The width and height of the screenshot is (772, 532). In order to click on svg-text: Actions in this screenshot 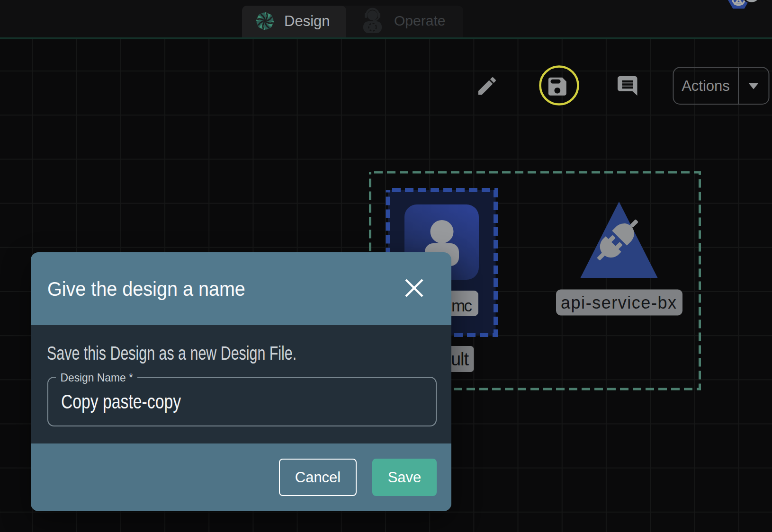, I will do `click(706, 86)`.